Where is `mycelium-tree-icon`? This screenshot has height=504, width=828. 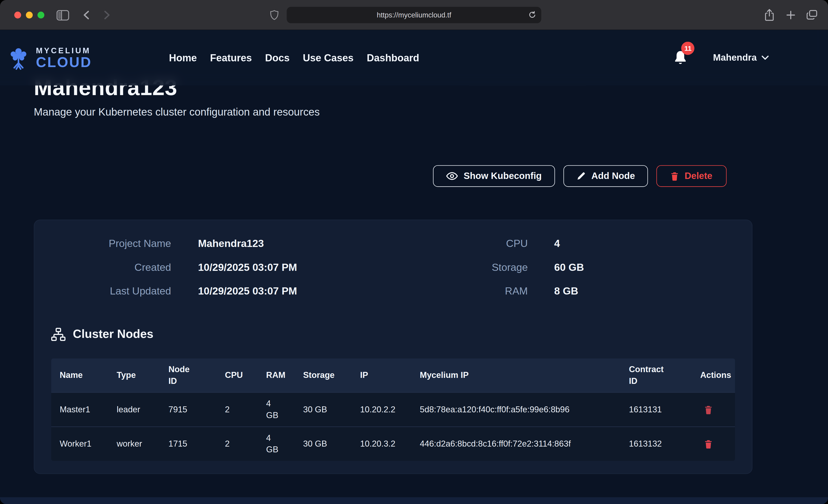
mycelium-tree-icon is located at coordinates (19, 58).